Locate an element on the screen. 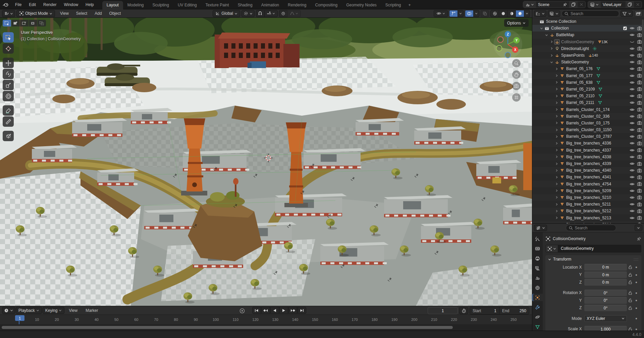 The width and height of the screenshot is (644, 338). stopwatch-icon is located at coordinates (464, 311).